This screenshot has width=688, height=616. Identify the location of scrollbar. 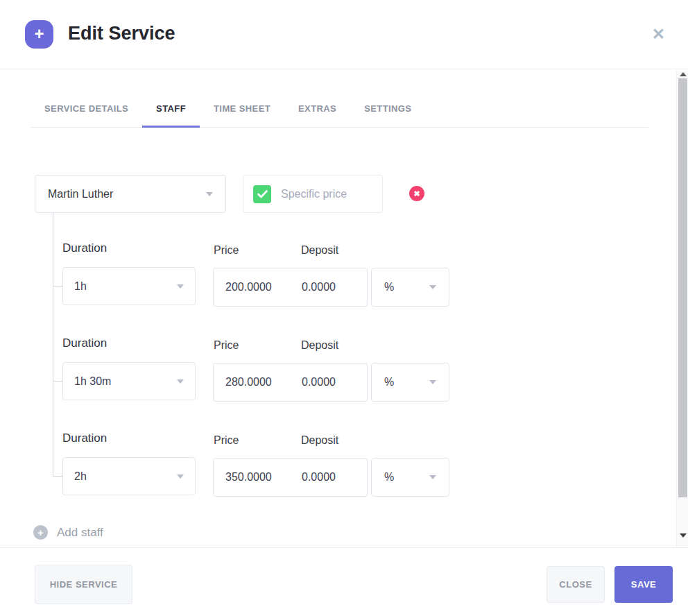
(682, 308).